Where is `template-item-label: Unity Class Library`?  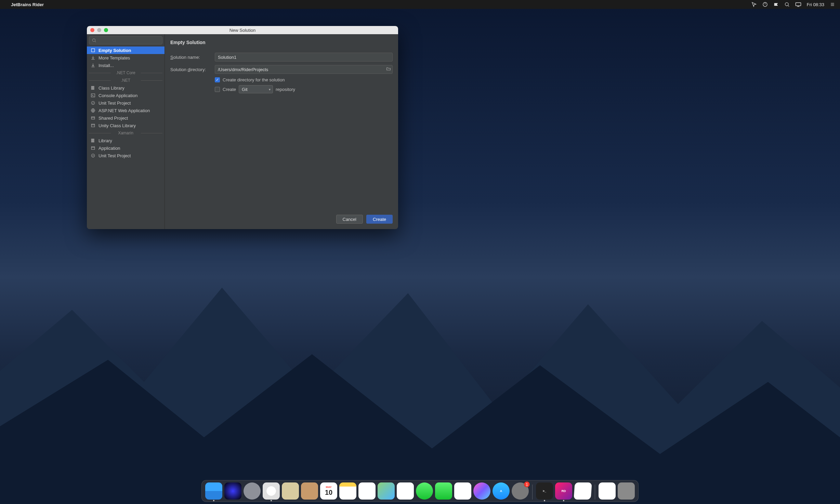
template-item-label: Unity Class Library is located at coordinates (117, 126).